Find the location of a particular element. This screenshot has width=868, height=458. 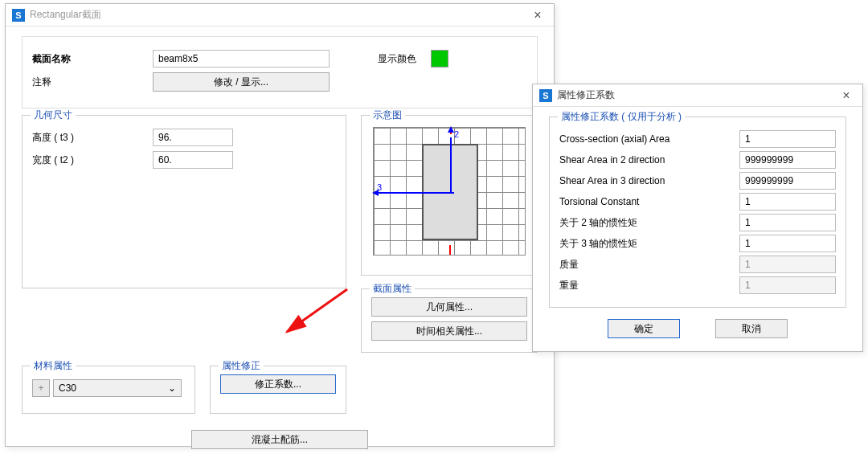

chevron-down-icon: ⌄ is located at coordinates (172, 388).